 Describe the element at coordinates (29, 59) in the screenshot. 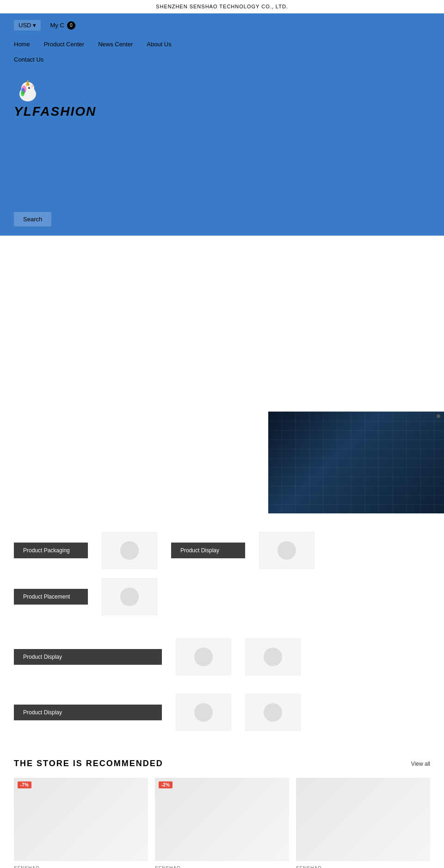

I see `contact-link: Contact Us` at that location.